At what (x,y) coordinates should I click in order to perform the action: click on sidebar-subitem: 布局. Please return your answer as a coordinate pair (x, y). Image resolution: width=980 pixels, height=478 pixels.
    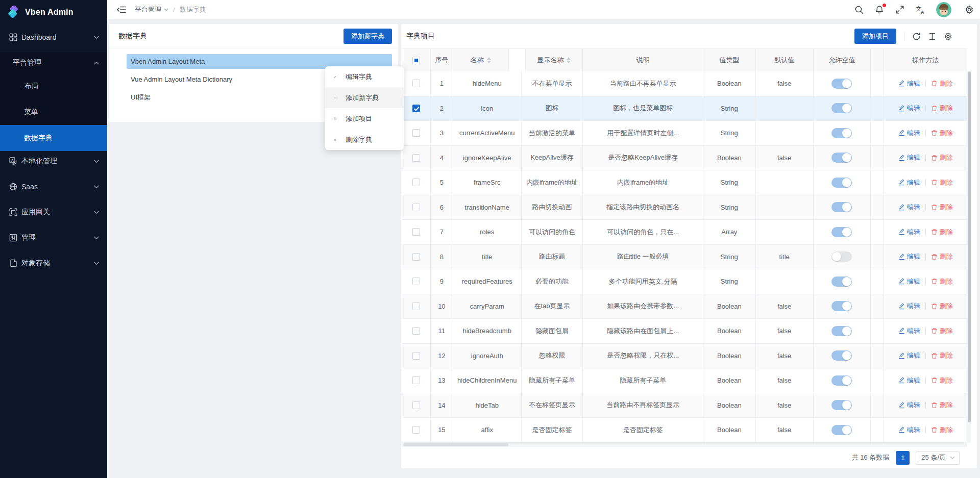
    Looking at the image, I should click on (54, 86).